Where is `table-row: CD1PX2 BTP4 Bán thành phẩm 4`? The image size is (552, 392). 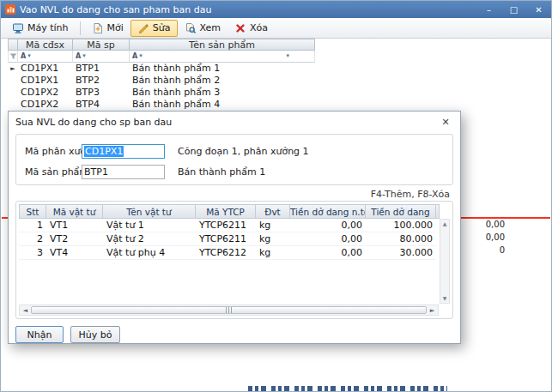
table-row: CD1PX2 BTP4 Bán thành phẩm 4 is located at coordinates (161, 105).